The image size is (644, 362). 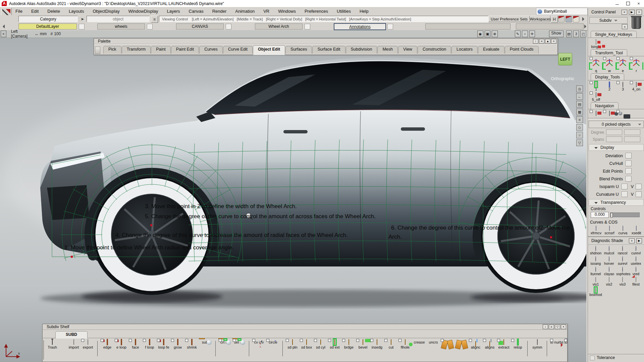 What do you see at coordinates (596, 231) in the screenshot?
I see `curves-cos-tool: xfrmcv` at bounding box center [596, 231].